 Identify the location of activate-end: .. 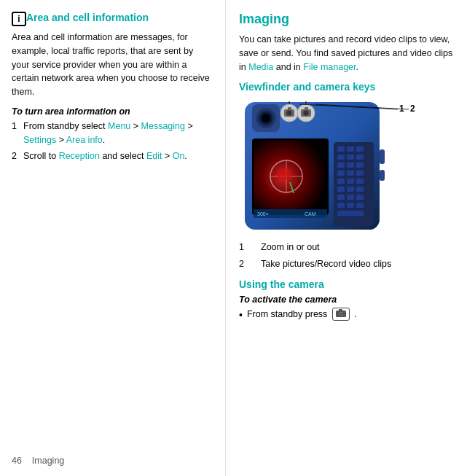
(356, 314).